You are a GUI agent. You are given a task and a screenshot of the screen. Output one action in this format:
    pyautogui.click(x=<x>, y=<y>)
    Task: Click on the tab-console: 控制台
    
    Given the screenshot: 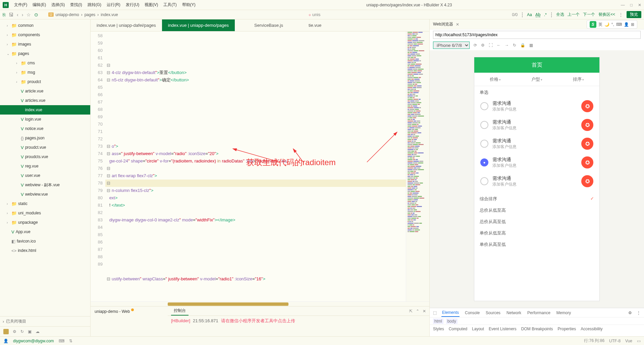 What is the action you would take?
    pyautogui.click(x=180, y=311)
    